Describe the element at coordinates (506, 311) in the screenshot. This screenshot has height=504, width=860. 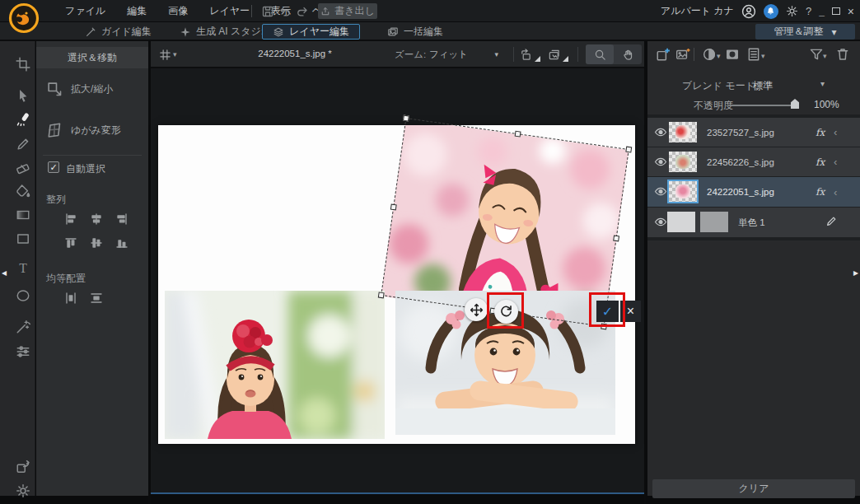
I see `rotate-handle-button` at that location.